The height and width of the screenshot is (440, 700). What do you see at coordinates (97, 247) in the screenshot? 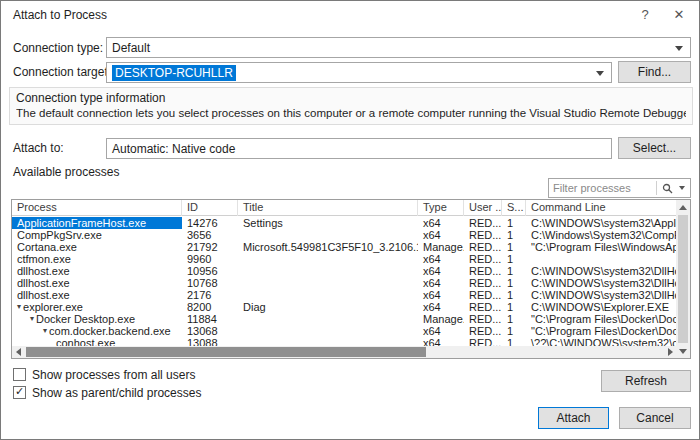
I see `process-name-cell: Cortana.exe` at bounding box center [97, 247].